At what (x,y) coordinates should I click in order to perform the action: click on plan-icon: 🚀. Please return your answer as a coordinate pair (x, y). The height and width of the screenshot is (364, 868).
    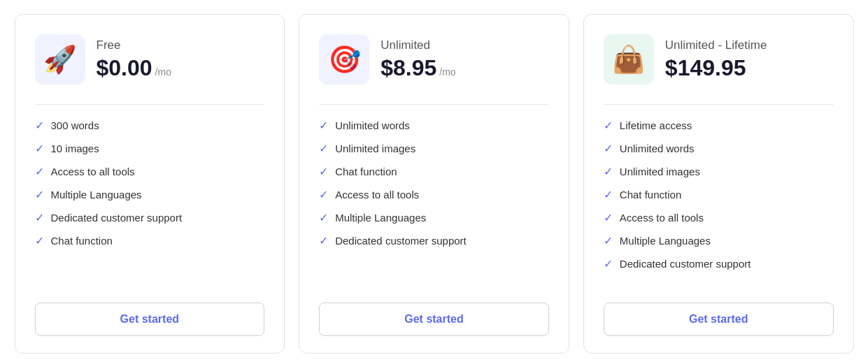
    Looking at the image, I should click on (60, 59).